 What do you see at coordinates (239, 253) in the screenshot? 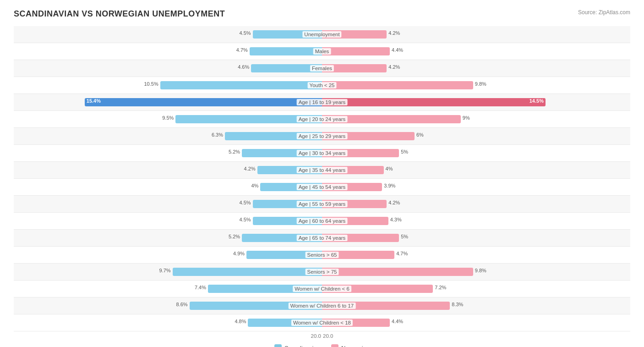
I see `scand-val: 4.9%` at bounding box center [239, 253].